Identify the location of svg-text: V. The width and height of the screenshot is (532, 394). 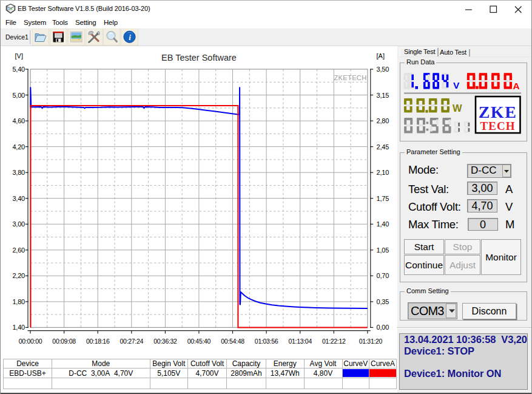
(456, 85).